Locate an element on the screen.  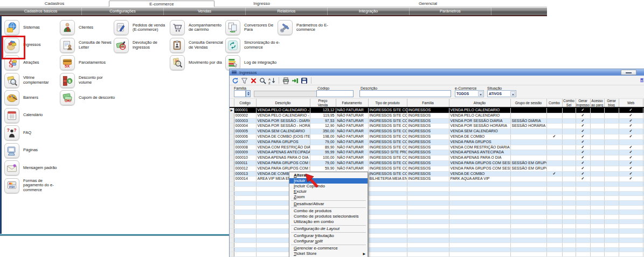
newsletter-icon is located at coordinates (67, 45).